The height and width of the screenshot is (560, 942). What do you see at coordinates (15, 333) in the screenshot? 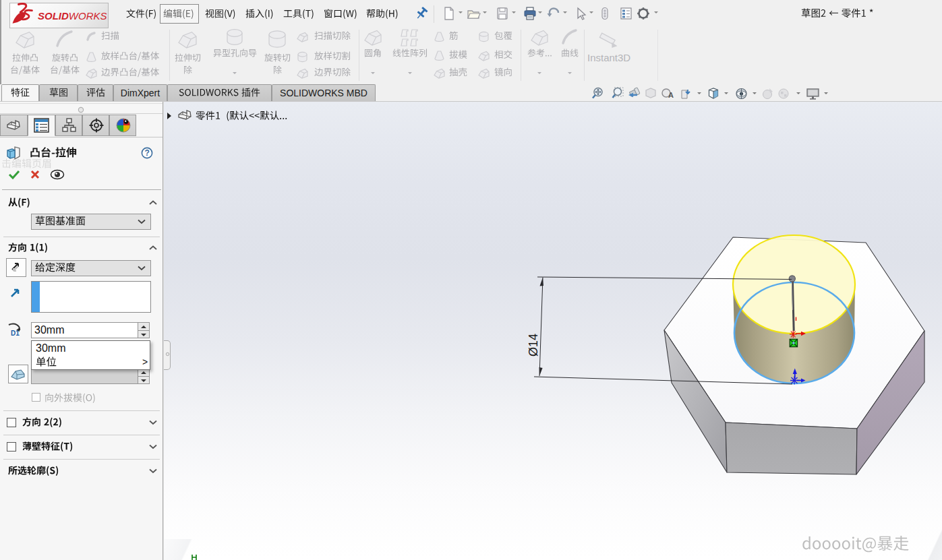
I see `svg-text: D1` at bounding box center [15, 333].